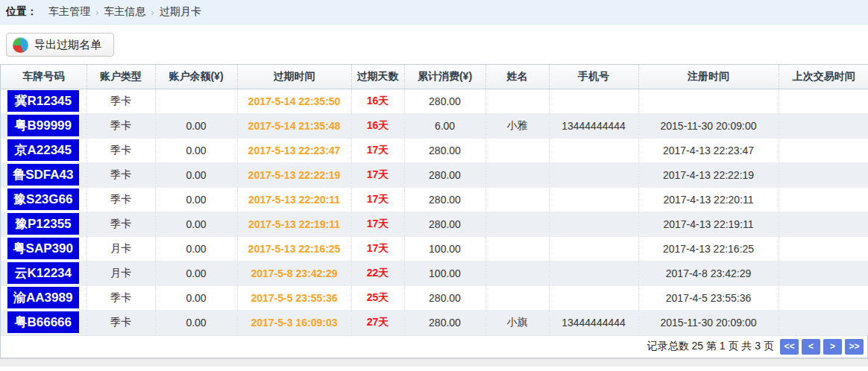 The image size is (868, 371). Describe the element at coordinates (811, 347) in the screenshot. I see `pagination-prev-button: <` at that location.